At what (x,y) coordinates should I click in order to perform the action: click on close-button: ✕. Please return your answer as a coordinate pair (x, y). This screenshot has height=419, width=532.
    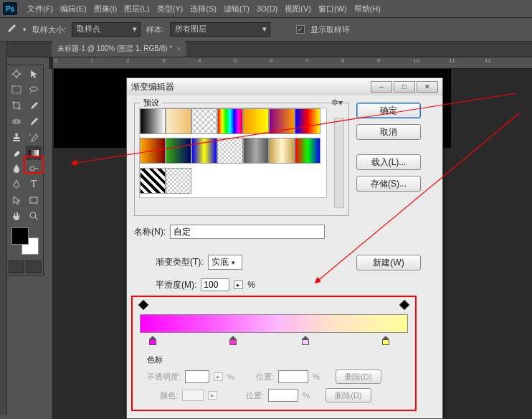
    Looking at the image, I should click on (427, 87).